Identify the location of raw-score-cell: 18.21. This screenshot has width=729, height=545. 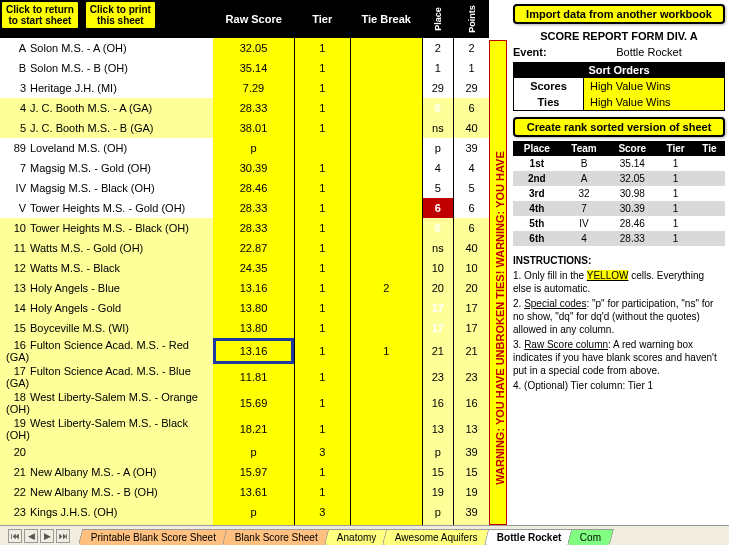
(254, 429).